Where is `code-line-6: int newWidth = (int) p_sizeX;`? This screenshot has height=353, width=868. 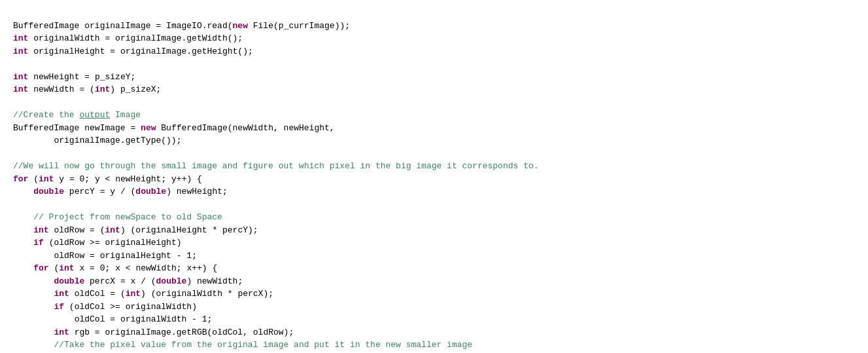
code-line-6: int newWidth = (int) p_sizeX; is located at coordinates (87, 89).